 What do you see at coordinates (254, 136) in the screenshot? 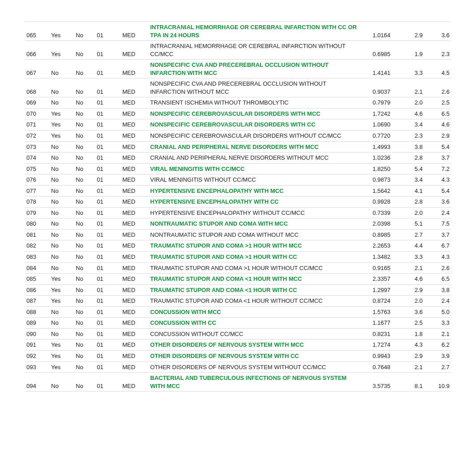
I see `title-cell: NONSPECIFIC CEREBROVASCULAR DISORDERS WI…` at bounding box center [254, 136].